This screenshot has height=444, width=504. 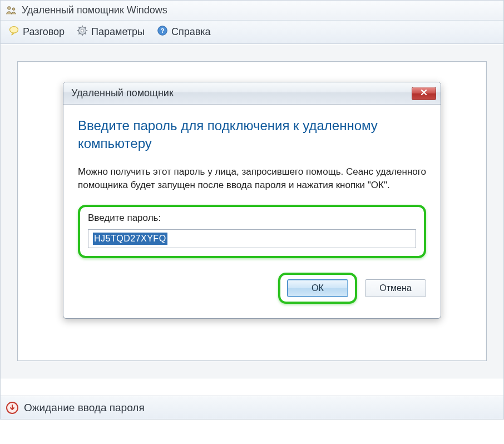 What do you see at coordinates (396, 288) in the screenshot?
I see `cancel-button: Отмена` at bounding box center [396, 288].